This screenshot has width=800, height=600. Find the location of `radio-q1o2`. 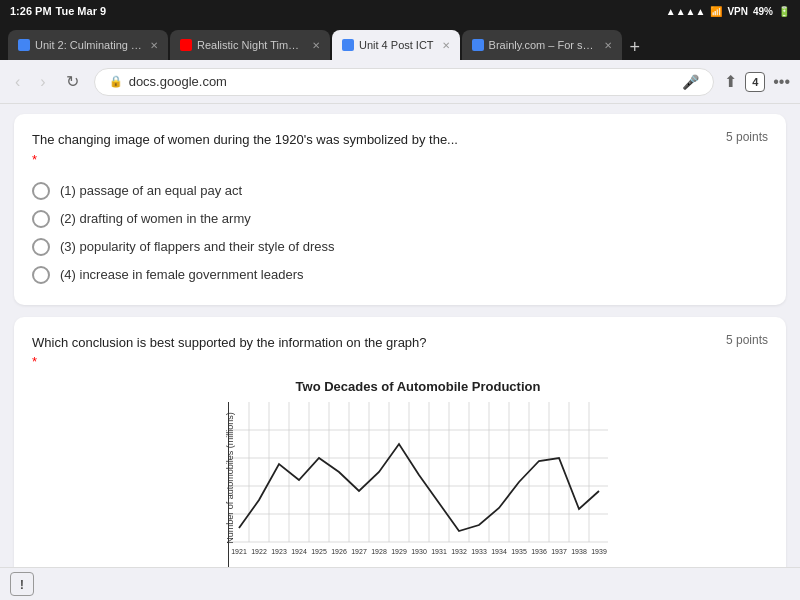

radio-q1o2 is located at coordinates (41, 219).